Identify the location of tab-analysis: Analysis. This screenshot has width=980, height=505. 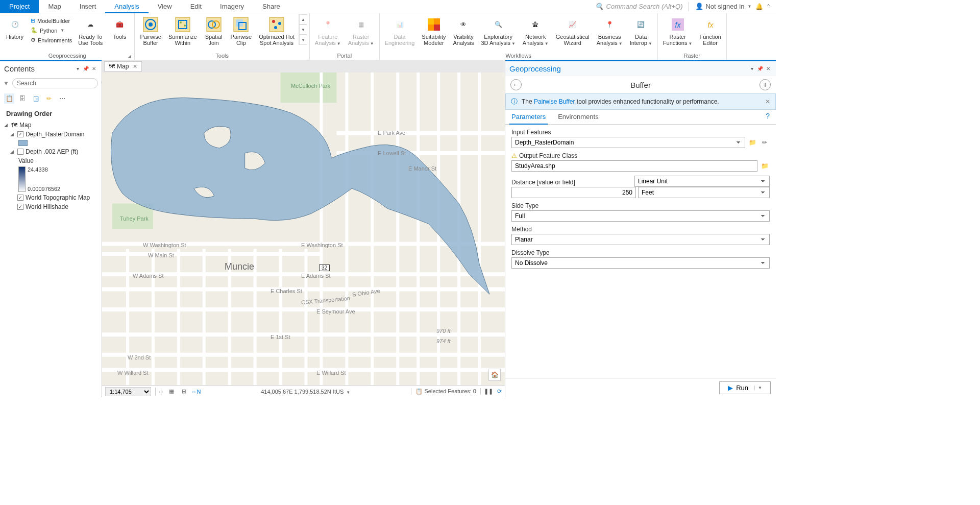
(127, 7).